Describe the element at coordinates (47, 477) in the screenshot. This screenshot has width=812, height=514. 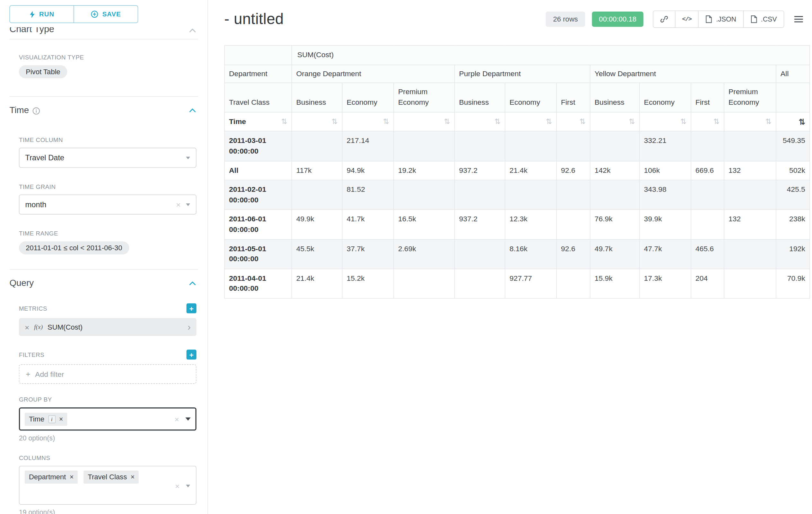
I see `columns-pill-label: Department` at that location.